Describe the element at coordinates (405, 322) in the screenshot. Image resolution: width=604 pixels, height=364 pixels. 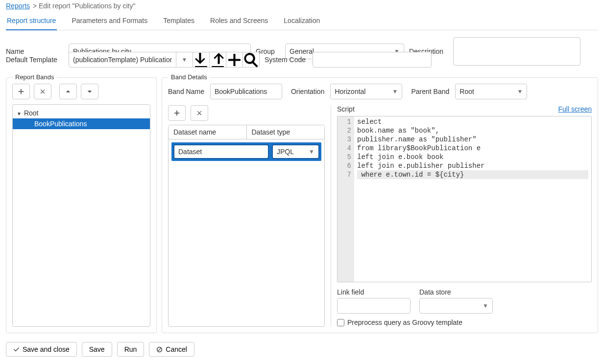
I see `preprocess-label: Preprocess query as Groovy template` at that location.